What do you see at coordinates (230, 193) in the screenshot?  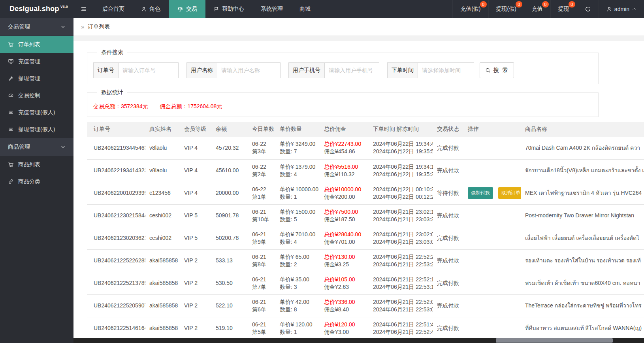 I see `cell-balance: 20000.00` at bounding box center [230, 193].